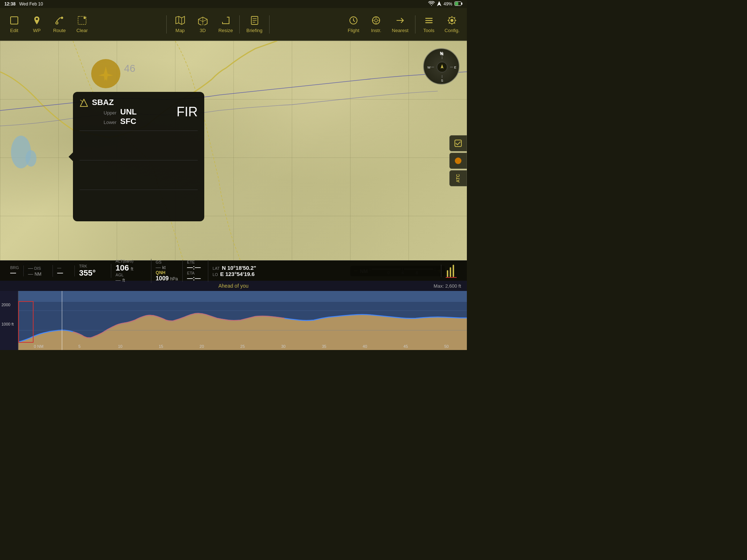 The image size is (747, 560). I want to click on dis-prefix: —, so click(31, 268).